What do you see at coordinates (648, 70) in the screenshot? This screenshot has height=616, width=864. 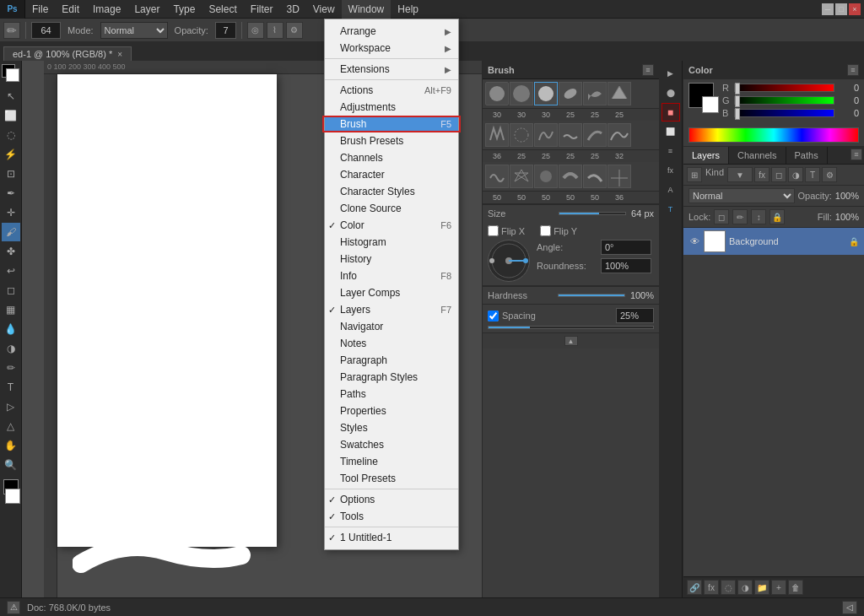 I see `brush-panel-menu: ≡` at bounding box center [648, 70].